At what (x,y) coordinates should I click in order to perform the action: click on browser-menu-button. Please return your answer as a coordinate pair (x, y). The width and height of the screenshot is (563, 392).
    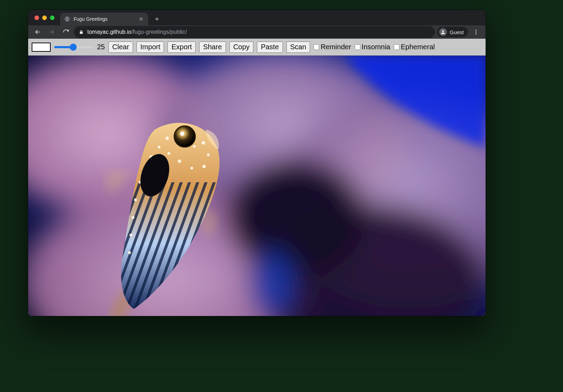
    Looking at the image, I should click on (476, 32).